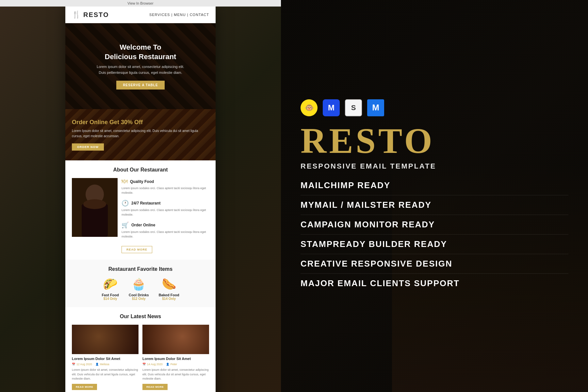 The image size is (588, 392). I want to click on fav-item-fast-food: 🌮 Fast Food $14 Only, so click(110, 289).